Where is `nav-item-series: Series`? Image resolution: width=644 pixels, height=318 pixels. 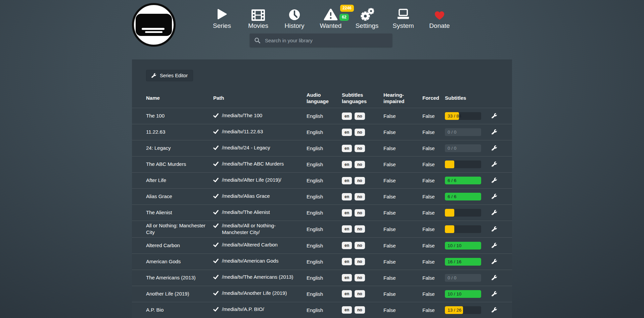
nav-item-series: Series is located at coordinates (222, 17).